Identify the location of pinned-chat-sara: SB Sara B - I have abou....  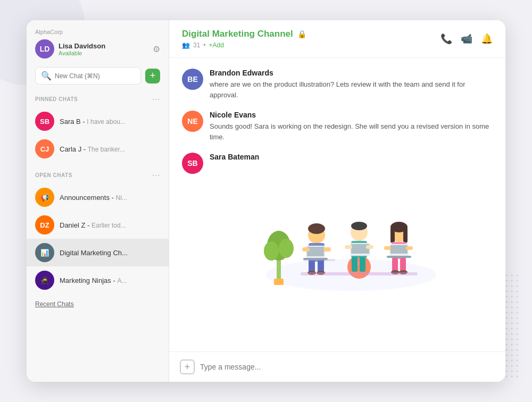
(98, 121).